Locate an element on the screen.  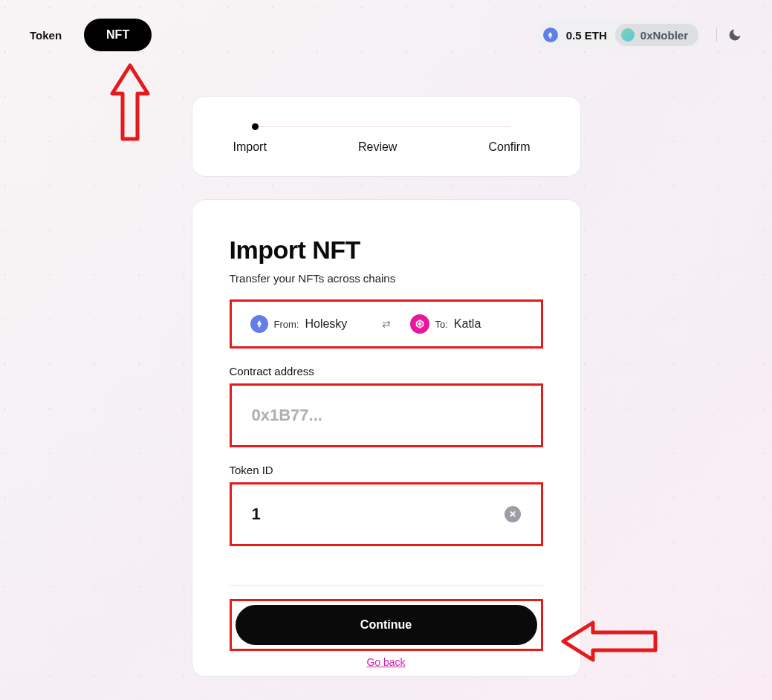
annotation-box-chain: From: Holesky ⇄ To: Katla is located at coordinates (386, 324).